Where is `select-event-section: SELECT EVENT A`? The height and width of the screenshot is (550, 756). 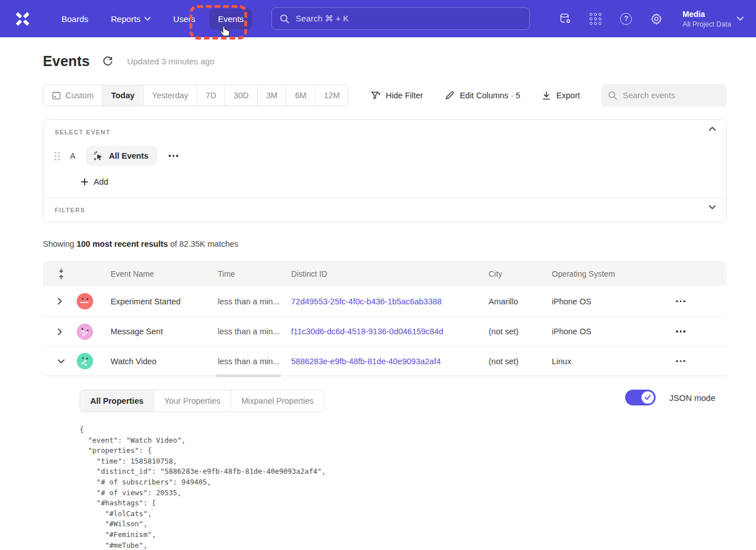
select-event-section: SELECT EVENT A is located at coordinates (385, 159).